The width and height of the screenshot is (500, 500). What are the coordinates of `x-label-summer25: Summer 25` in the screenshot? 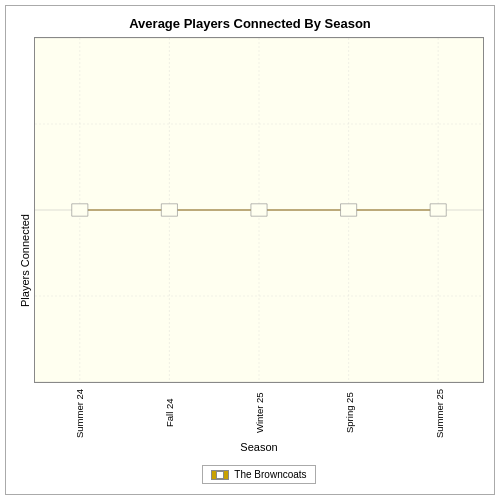 It's located at (440, 413).